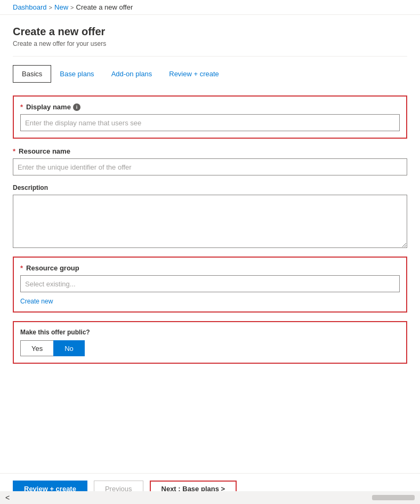  Describe the element at coordinates (210, 7) in the screenshot. I see `breadcrumb: Dashboard > New > Create a new offer` at that location.